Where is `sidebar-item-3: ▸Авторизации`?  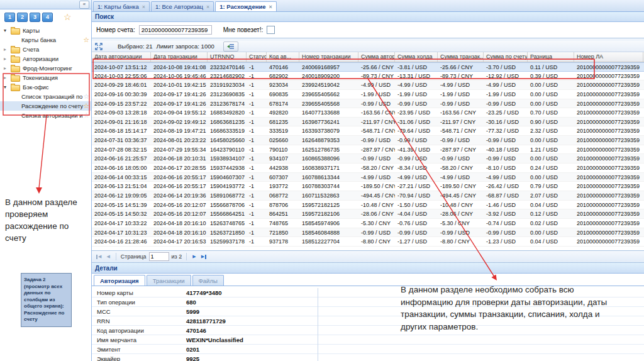
sidebar-item-3: ▸Авторизации is located at coordinates (45, 59).